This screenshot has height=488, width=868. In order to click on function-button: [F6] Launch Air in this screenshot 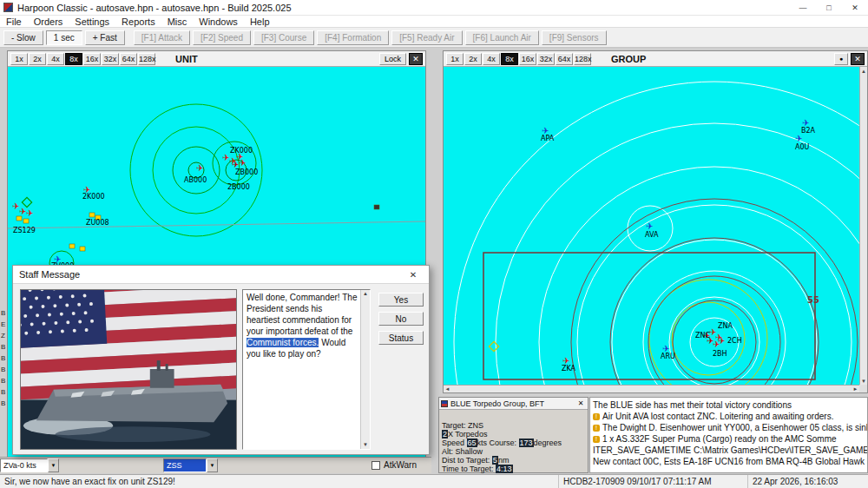, I will do `click(502, 38)`.